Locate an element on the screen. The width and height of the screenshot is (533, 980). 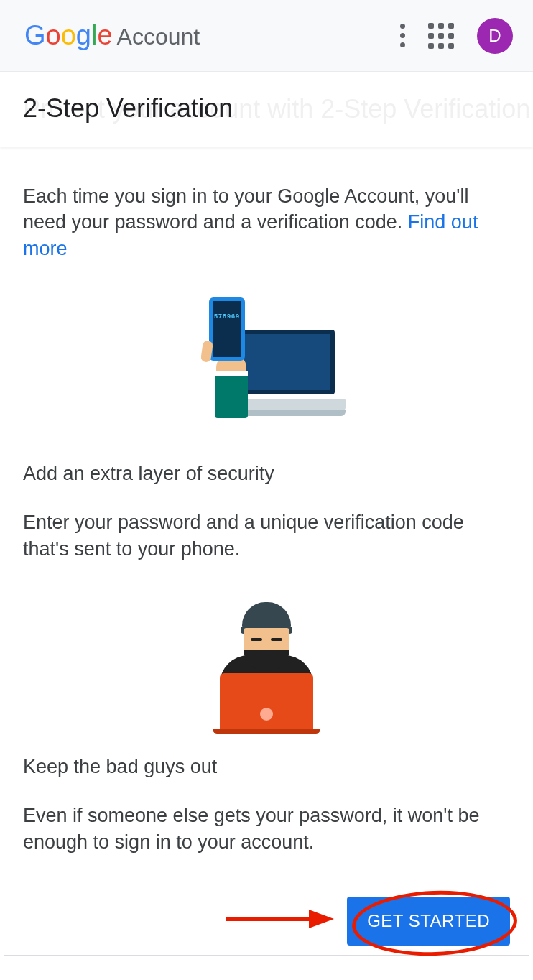
avatar-initial: D is located at coordinates (494, 36).